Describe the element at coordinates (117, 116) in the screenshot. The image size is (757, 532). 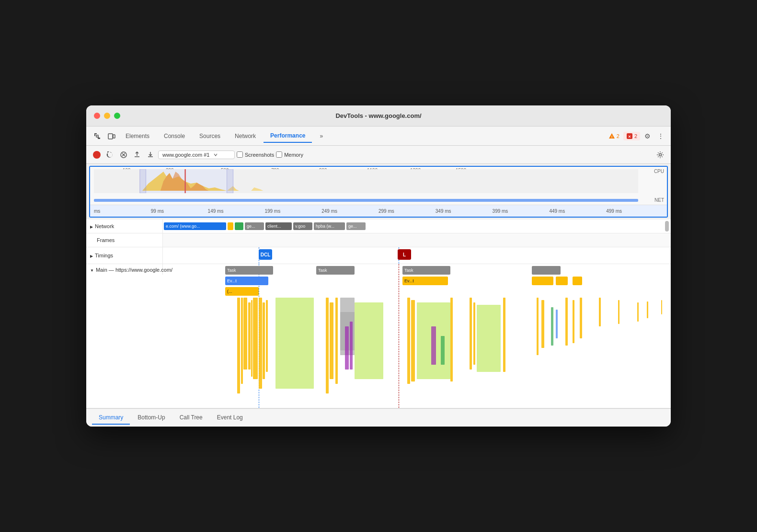
I see `maximize-button` at that location.